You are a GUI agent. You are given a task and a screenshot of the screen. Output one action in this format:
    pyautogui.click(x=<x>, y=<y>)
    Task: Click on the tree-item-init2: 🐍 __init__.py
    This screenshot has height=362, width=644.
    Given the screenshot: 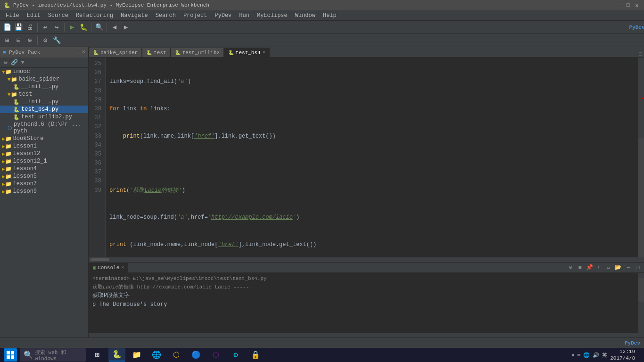 What is the action you would take?
    pyautogui.click(x=44, y=102)
    